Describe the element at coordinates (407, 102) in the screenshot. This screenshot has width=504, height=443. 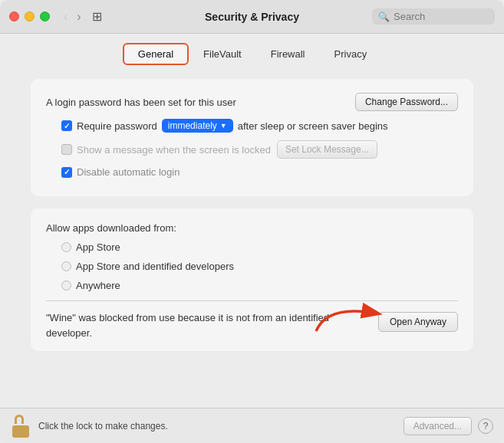
I see `change-password-button: Change Password...` at that location.